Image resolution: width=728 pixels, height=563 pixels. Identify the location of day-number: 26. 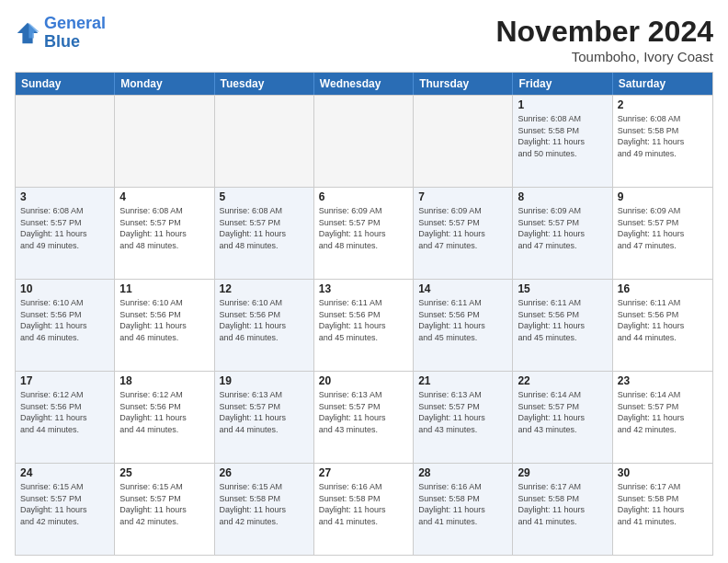
(265, 473).